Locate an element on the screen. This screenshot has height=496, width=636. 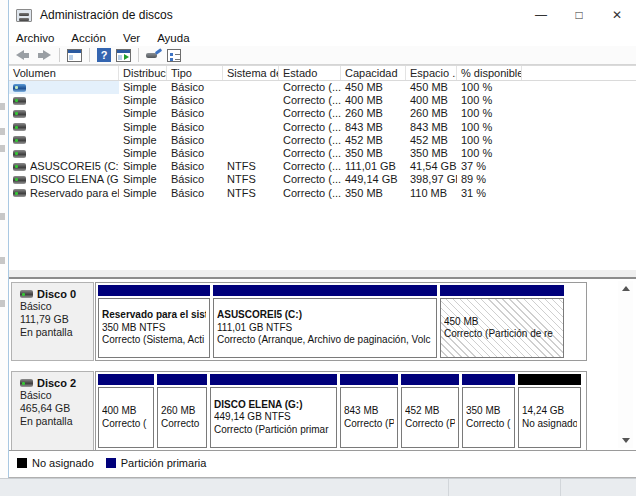
partition-350-mb: 350 MBCorrecto ( is located at coordinates (488, 411).